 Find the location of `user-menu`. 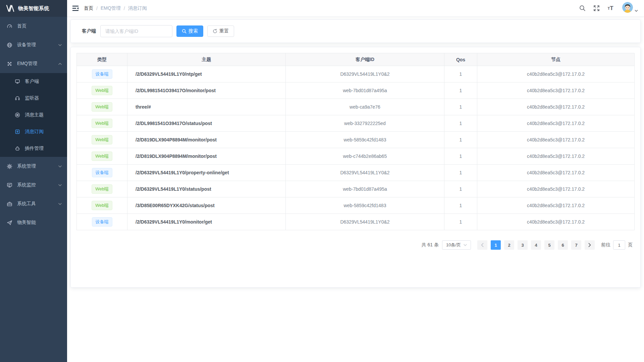

user-menu is located at coordinates (630, 8).